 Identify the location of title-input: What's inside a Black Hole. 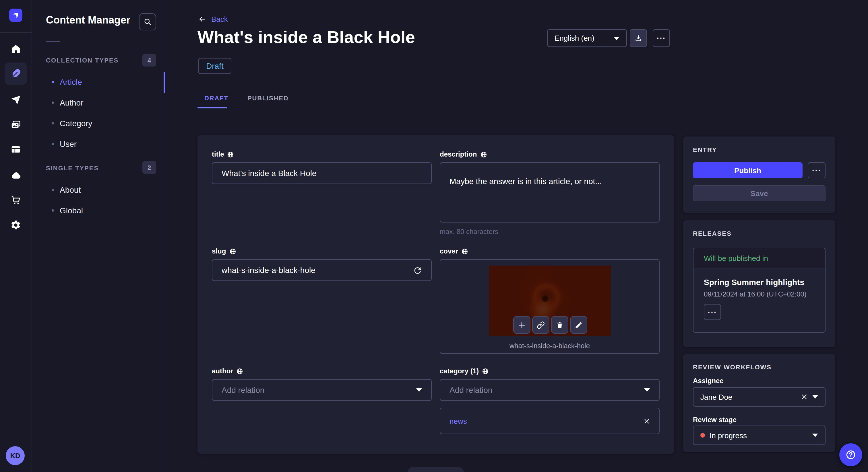
(322, 173).